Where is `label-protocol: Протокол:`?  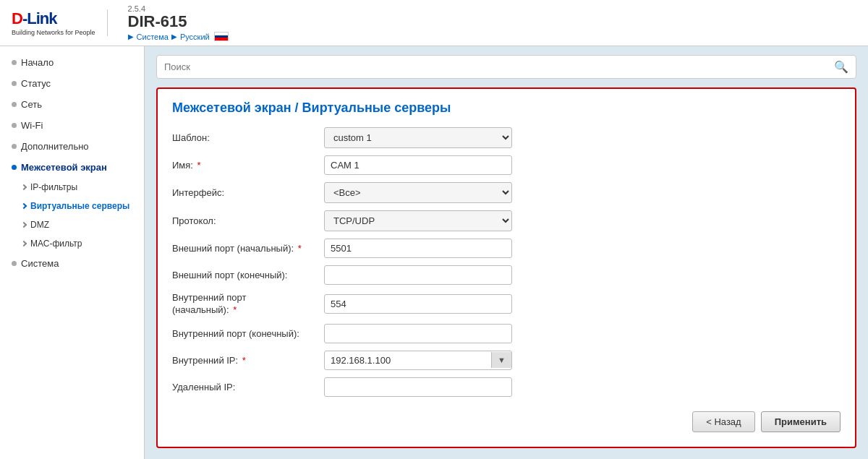 label-protocol: Протокол: is located at coordinates (248, 221).